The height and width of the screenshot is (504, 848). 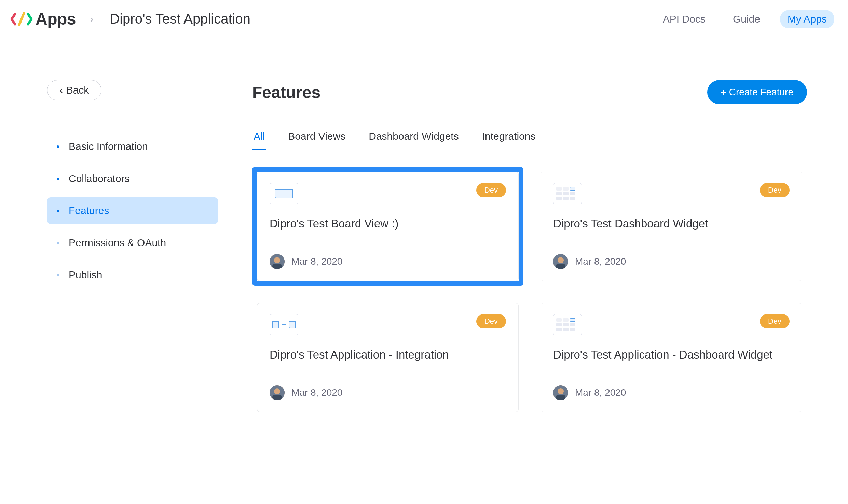 What do you see at coordinates (388, 362) in the screenshot?
I see `card-title: Dipro's Test Application - Integration` at bounding box center [388, 362].